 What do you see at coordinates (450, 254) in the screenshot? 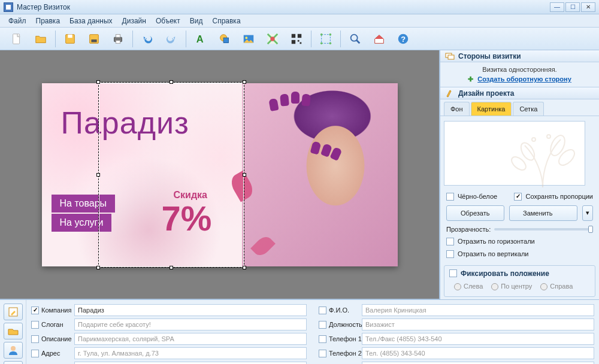
I see `checkbox-flip-v` at bounding box center [450, 254].